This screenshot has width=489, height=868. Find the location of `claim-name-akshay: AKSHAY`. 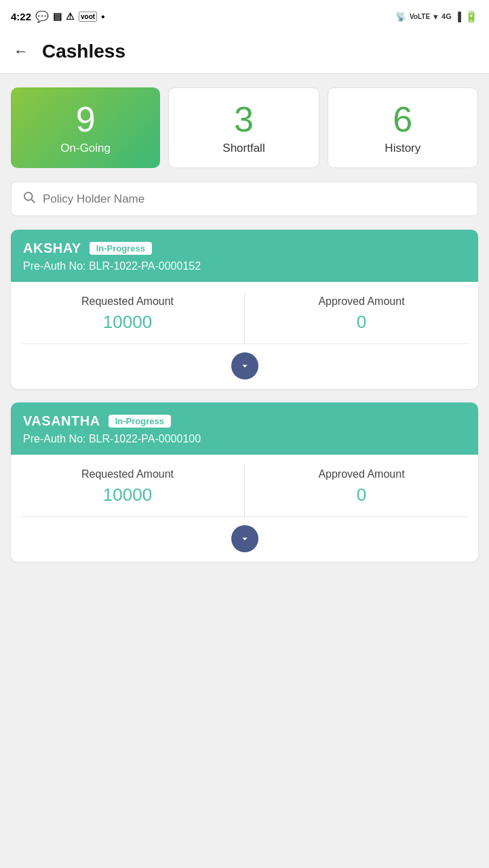

claim-name-akshay: AKSHAY is located at coordinates (52, 248).